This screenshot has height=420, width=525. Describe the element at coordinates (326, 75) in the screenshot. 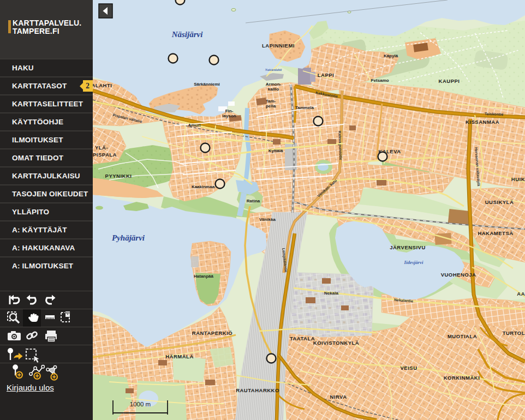

I see `svg-text: LAPPI` at that location.